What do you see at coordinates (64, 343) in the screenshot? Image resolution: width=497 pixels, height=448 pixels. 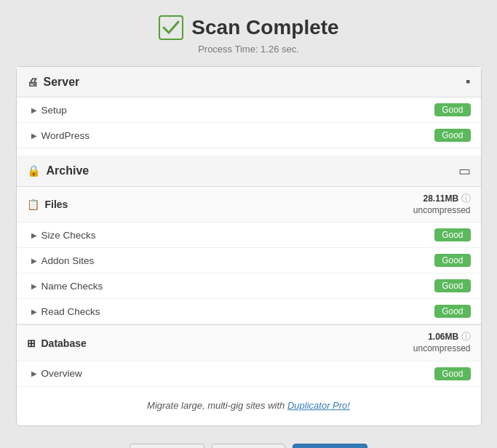 I see `database-label: Database` at bounding box center [64, 343].